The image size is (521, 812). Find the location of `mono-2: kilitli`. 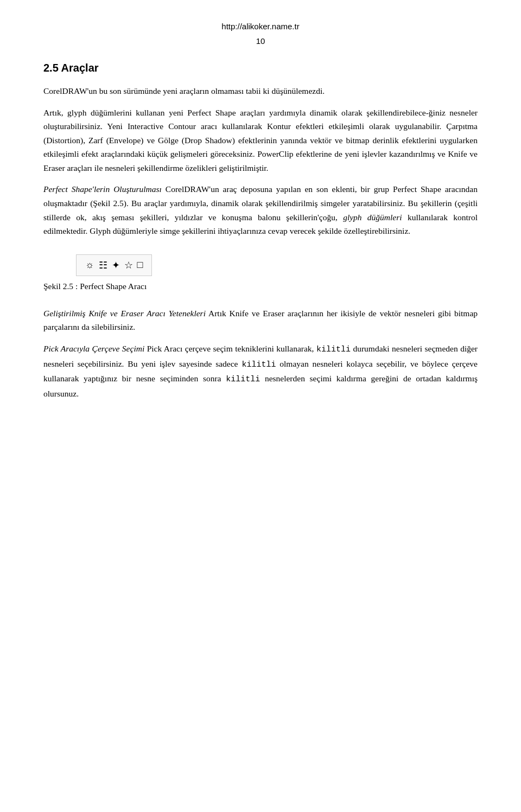

mono-2: kilitli is located at coordinates (258, 365).